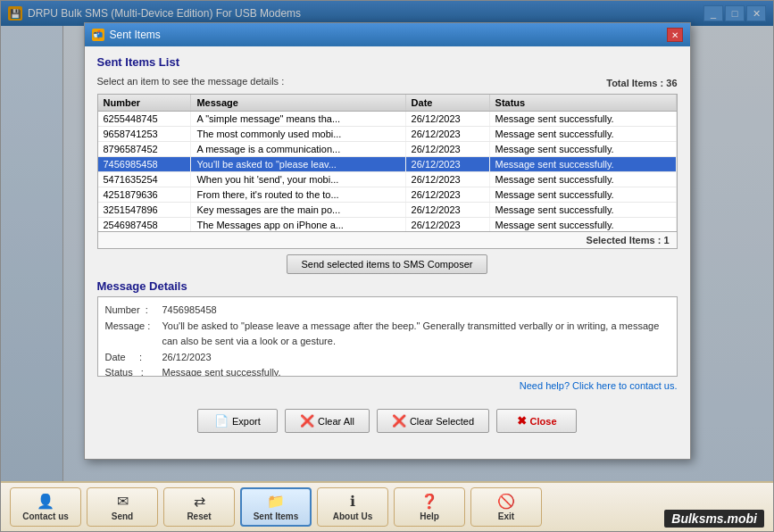 The height and width of the screenshot is (532, 774). What do you see at coordinates (132, 334) in the screenshot?
I see `detail-message-label: Message :` at bounding box center [132, 334].